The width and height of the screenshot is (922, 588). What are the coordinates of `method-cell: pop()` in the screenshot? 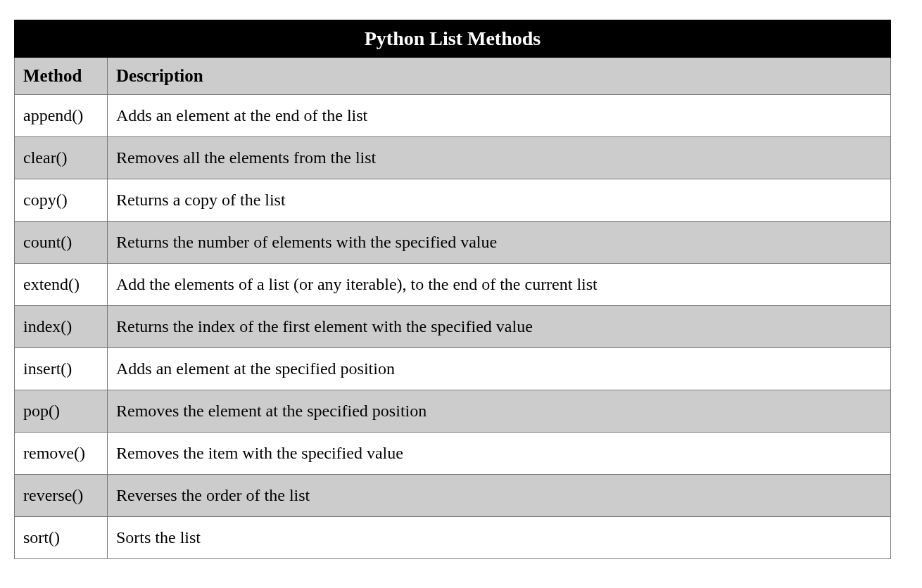 It's located at (61, 411).